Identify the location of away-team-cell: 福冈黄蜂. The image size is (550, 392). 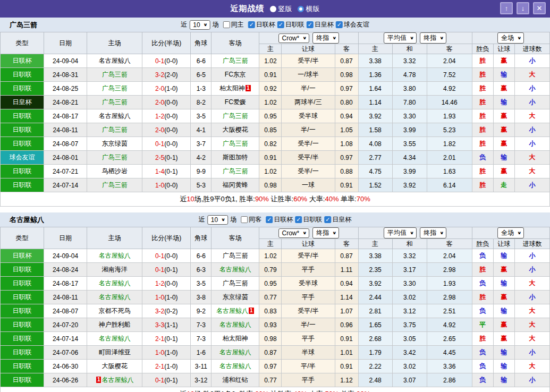
(235, 185).